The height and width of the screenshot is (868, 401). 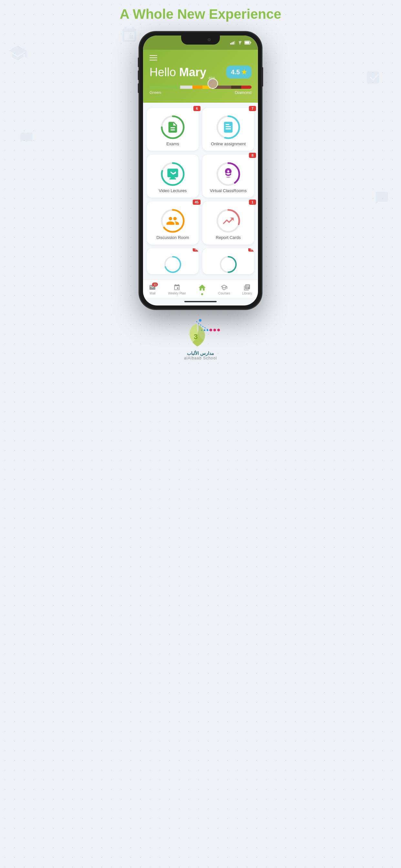 I want to click on label-online-assignment: Online assignment, so click(x=228, y=144).